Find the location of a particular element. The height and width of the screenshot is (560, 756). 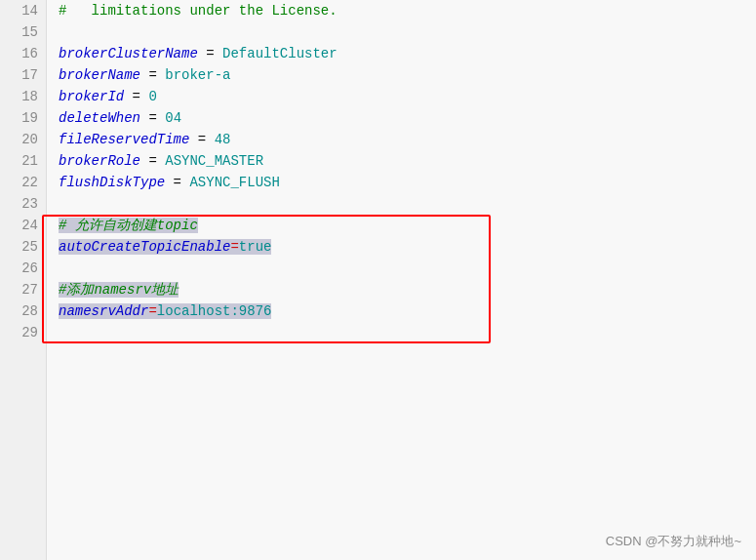

line-number: 24 is located at coordinates (29, 225).